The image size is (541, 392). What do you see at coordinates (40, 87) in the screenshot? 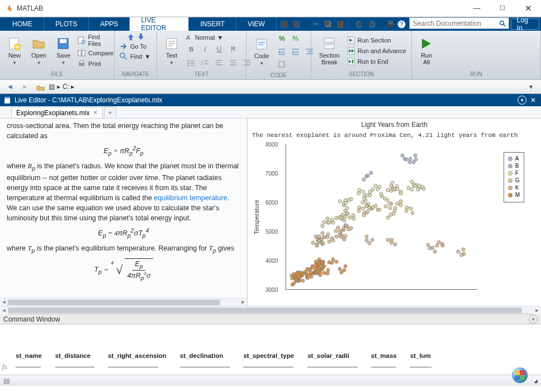
I see `nav-up-icon` at bounding box center [40, 87].